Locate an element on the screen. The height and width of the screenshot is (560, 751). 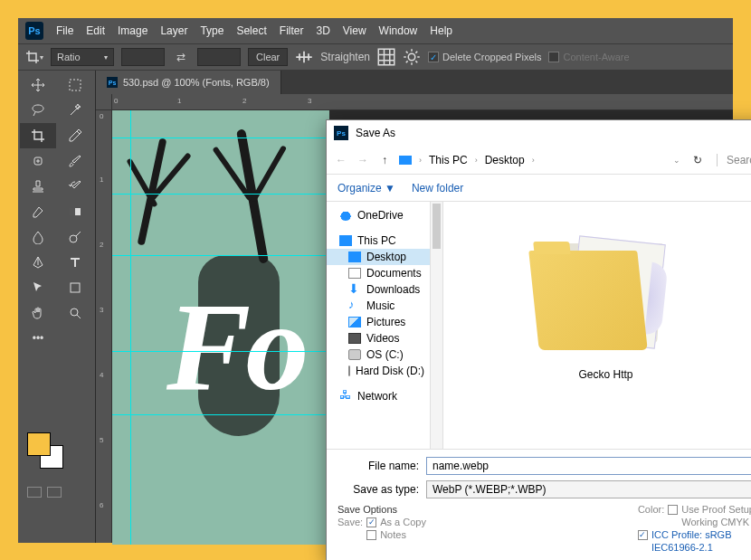
move-tool is located at coordinates (38, 85).